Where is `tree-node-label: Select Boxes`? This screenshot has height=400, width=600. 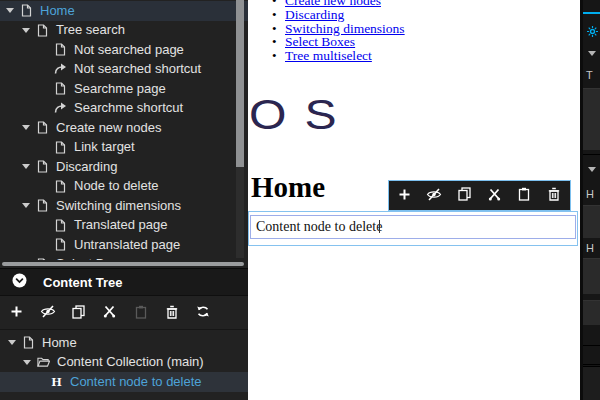
tree-node-label: Select Boxes is located at coordinates (94, 258).